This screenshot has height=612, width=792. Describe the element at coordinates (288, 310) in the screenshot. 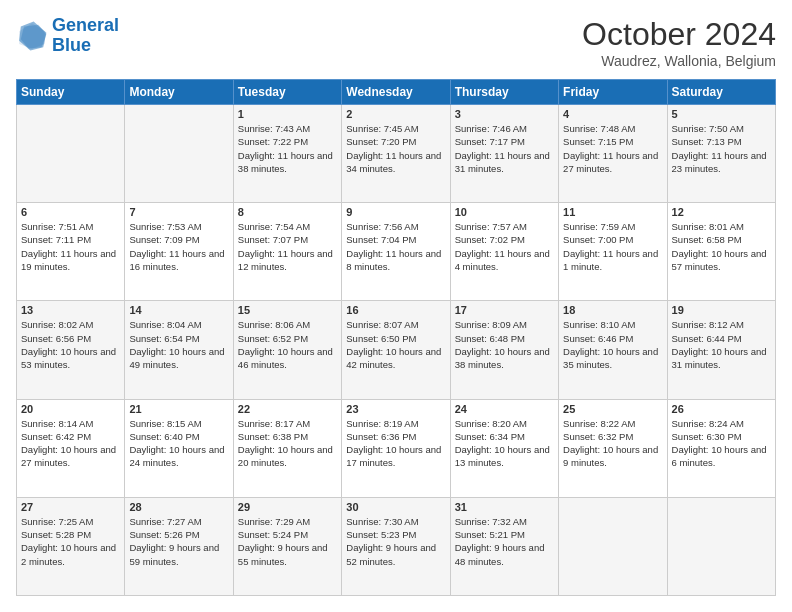

I see `day-number: 15` at that location.